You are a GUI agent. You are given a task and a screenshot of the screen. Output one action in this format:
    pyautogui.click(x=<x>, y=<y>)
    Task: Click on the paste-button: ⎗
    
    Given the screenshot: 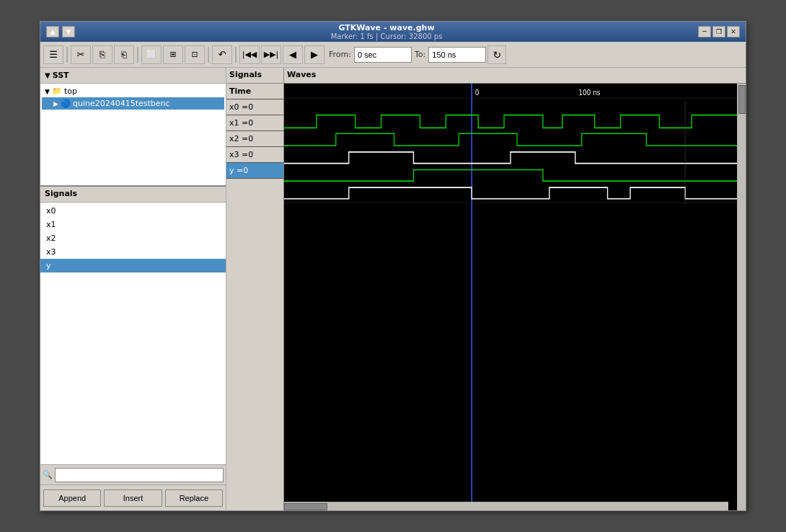 What is the action you would take?
    pyautogui.click(x=124, y=55)
    